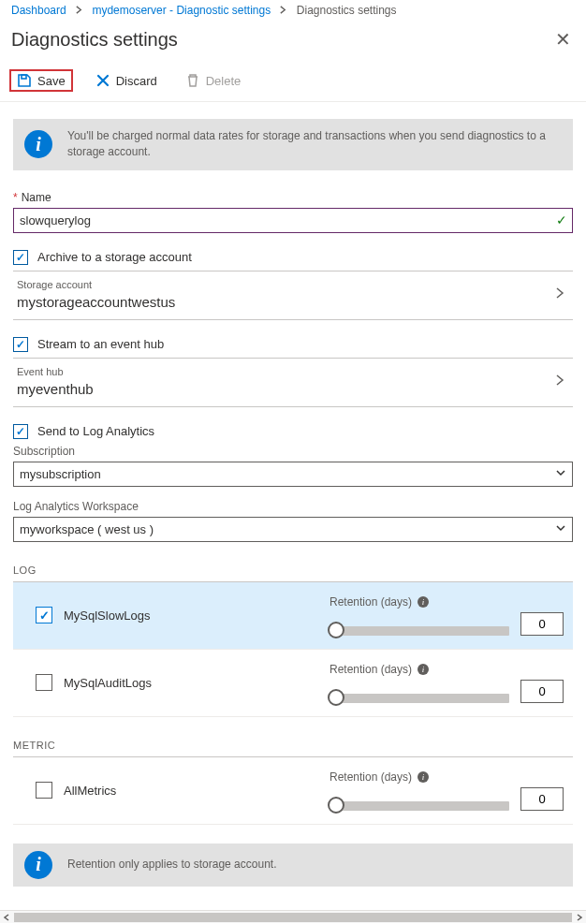  Describe the element at coordinates (86, 530) in the screenshot. I see `workspace-value: myworkspace ( west us )` at that location.